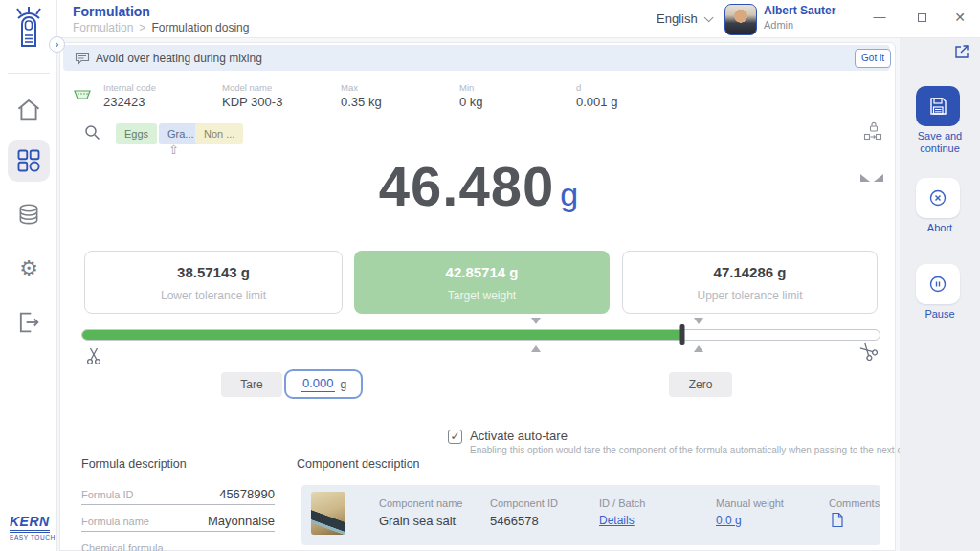  Describe the element at coordinates (750, 503) in the screenshot. I see `manual-weight-label: Manual weight` at that location.